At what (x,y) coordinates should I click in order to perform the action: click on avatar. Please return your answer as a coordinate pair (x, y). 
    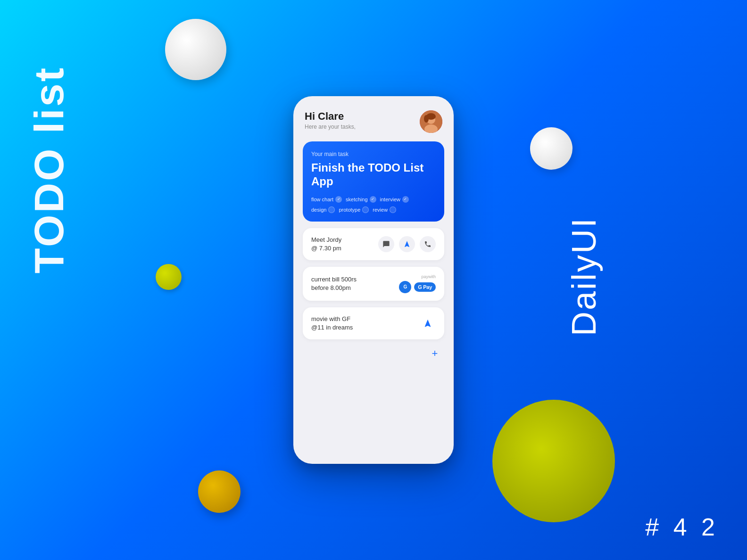
    Looking at the image, I should click on (431, 122).